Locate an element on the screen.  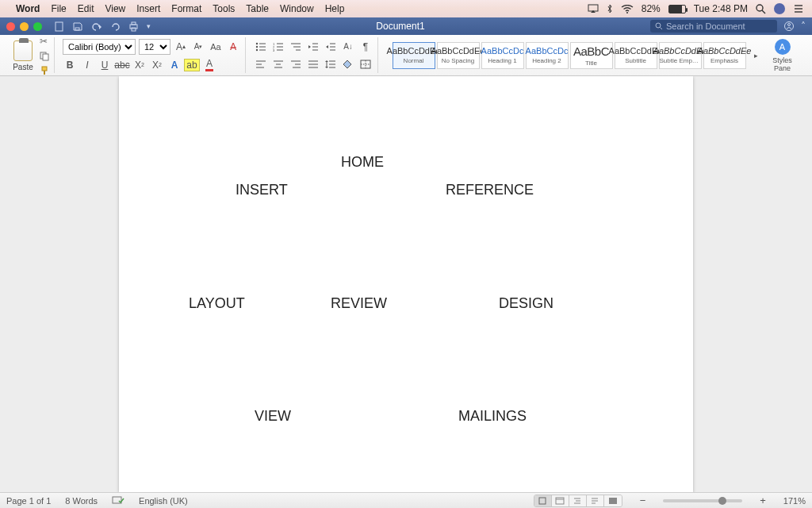
doc-word: VIEW is located at coordinates (273, 416).